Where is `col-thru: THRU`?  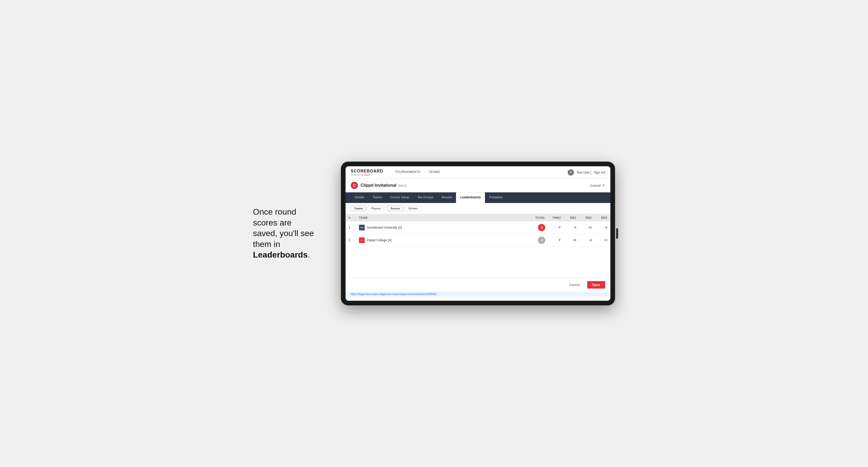
col-thru: THRU is located at coordinates (556, 218).